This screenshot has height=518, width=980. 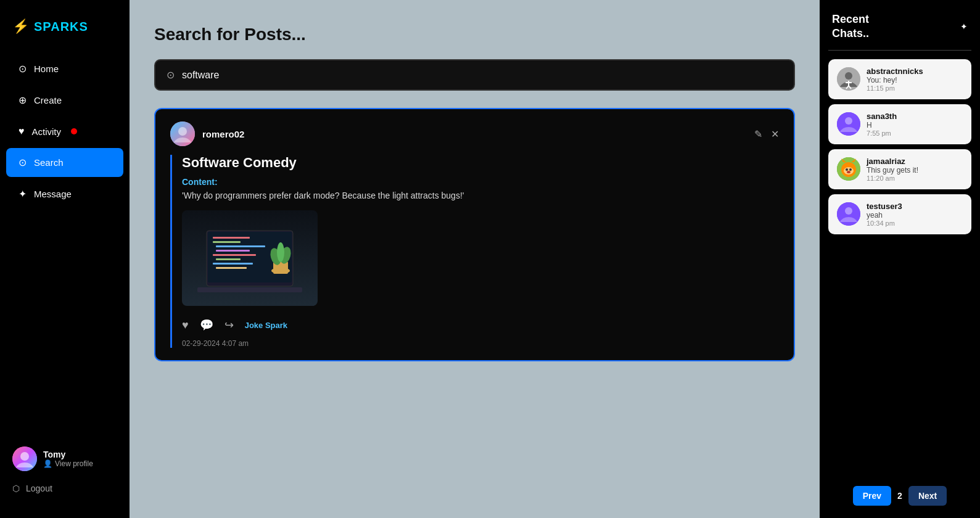 What do you see at coordinates (895, 80) in the screenshot?
I see `chat-preview: You: hey!` at bounding box center [895, 80].